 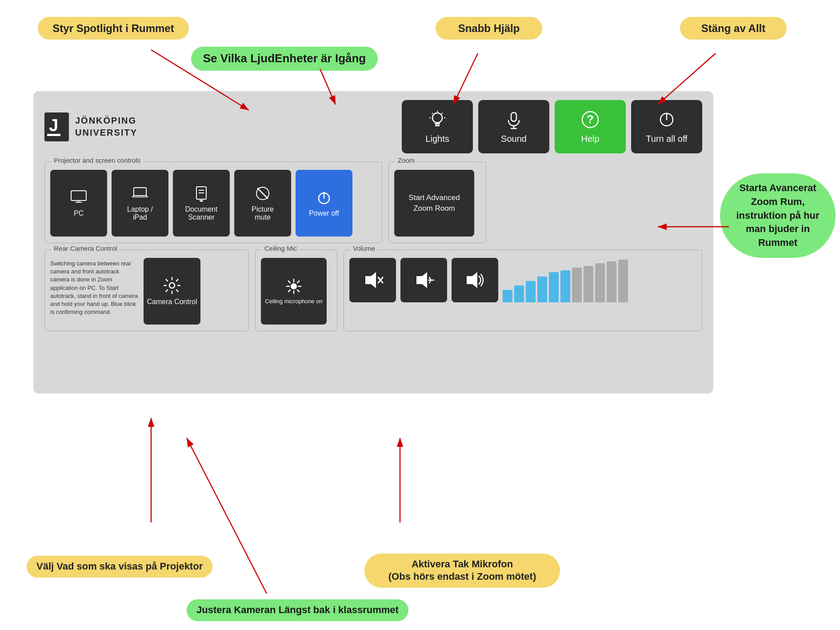 What do you see at coordinates (514, 127) in the screenshot?
I see `sound-button: Sound` at bounding box center [514, 127].